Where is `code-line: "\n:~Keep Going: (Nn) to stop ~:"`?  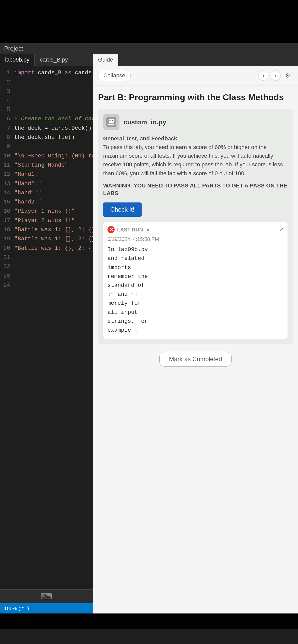 code-line: "\n:~Keep Going: (Nn) to stop ~:" is located at coordinates (52, 156).